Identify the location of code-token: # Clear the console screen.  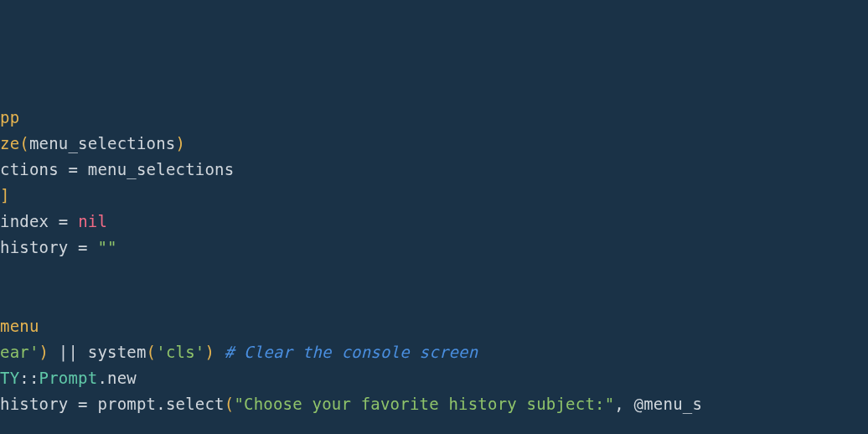
(352, 352).